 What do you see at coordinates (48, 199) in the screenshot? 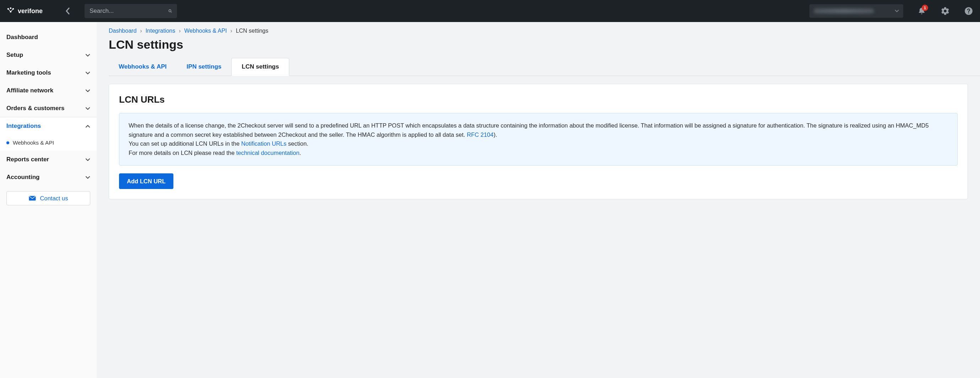
I see `contact-us-button: Contact us` at bounding box center [48, 199].